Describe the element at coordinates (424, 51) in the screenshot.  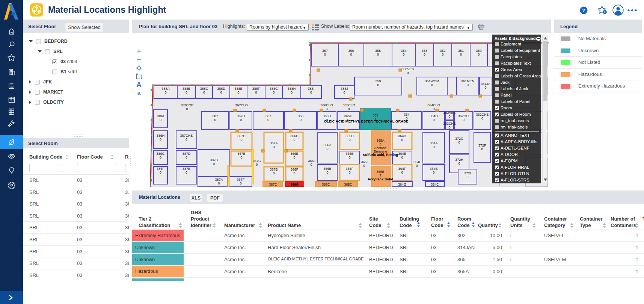
I see `svg-text: 353` at that location.